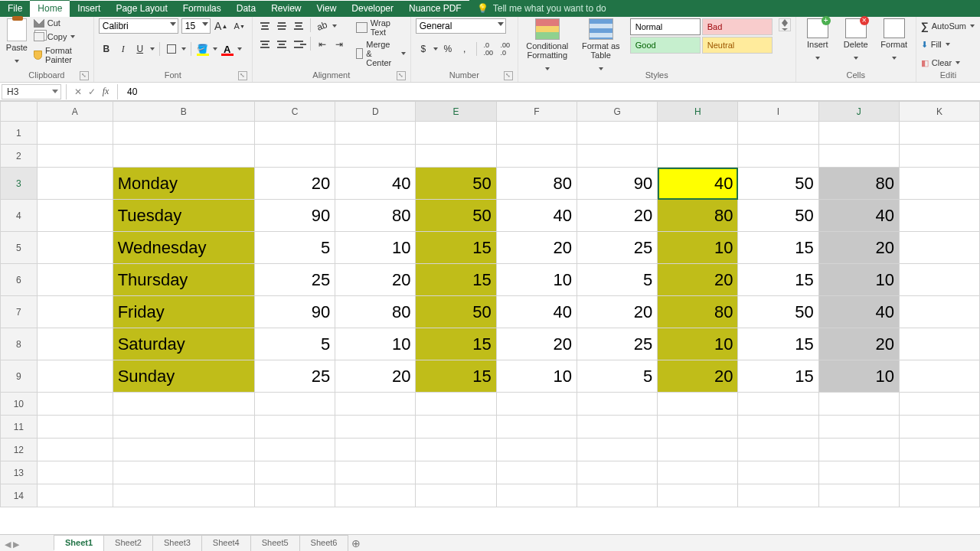 This screenshot has width=980, height=551. What do you see at coordinates (617, 156) in the screenshot?
I see `cell-G2` at bounding box center [617, 156].